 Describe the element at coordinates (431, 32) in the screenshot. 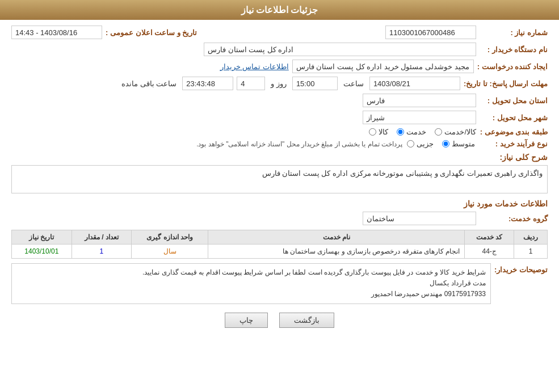

I see `need-number-field: 1103001067000486` at that location.